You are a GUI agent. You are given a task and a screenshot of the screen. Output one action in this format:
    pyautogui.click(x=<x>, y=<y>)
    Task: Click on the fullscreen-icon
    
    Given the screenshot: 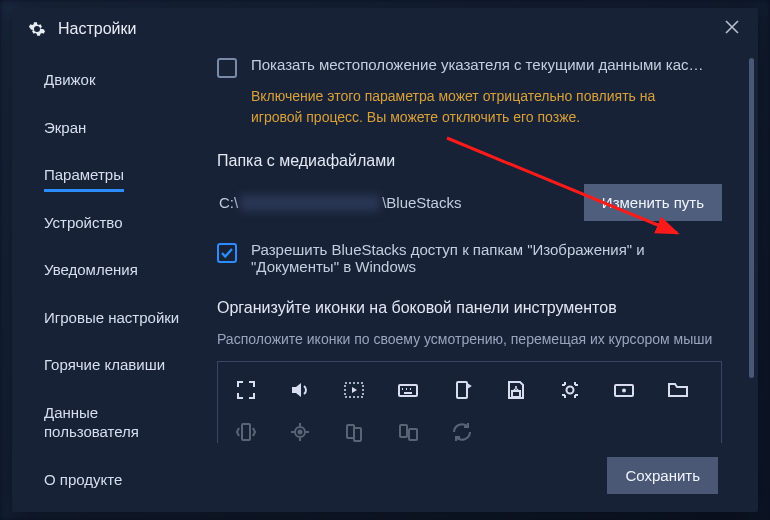 What is the action you would take?
    pyautogui.click(x=246, y=390)
    